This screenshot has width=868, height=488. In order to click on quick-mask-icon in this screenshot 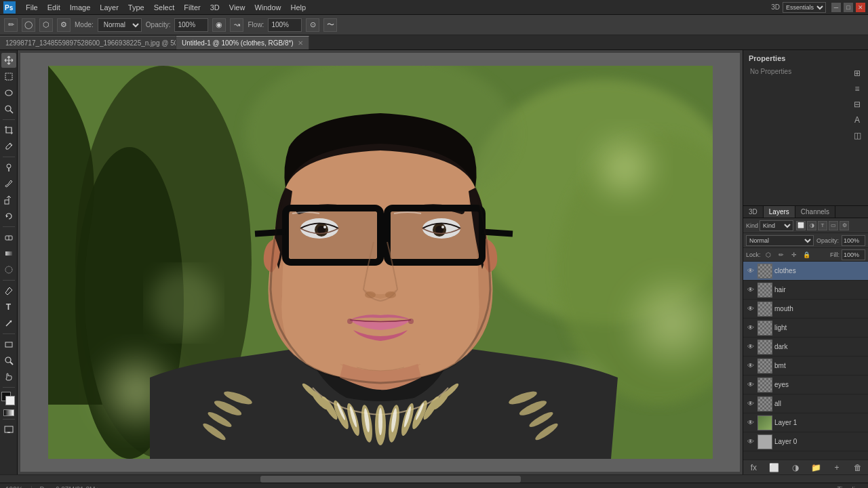, I will do `click(9, 413)`.